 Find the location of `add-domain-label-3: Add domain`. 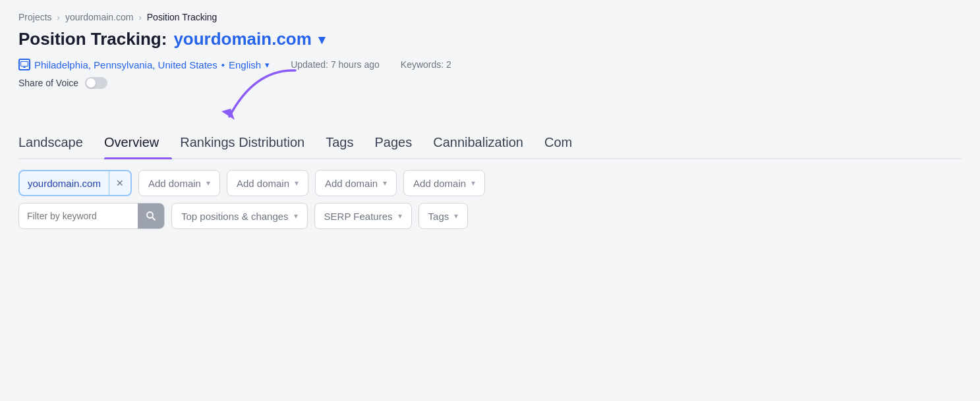

add-domain-label-3: Add domain is located at coordinates (351, 183).